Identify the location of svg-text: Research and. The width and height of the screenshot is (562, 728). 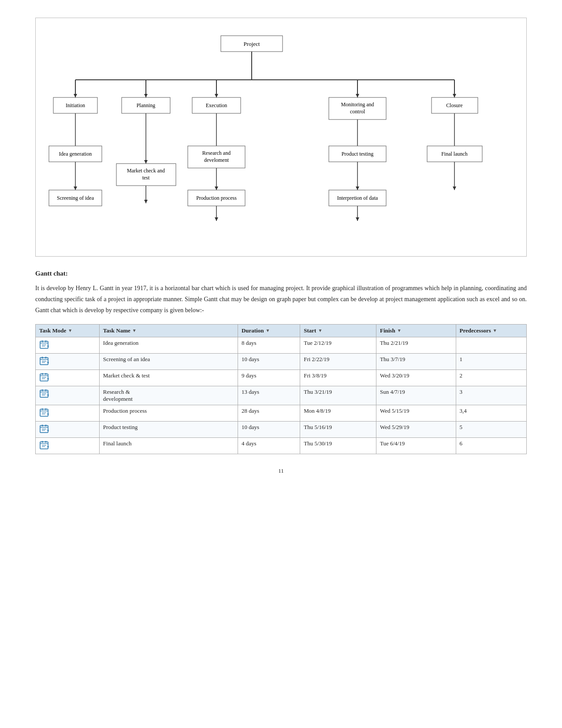
(216, 153).